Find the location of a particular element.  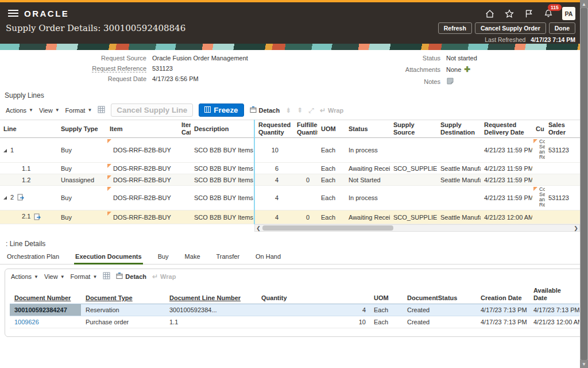

request-source-label: Request Source is located at coordinates (74, 58).